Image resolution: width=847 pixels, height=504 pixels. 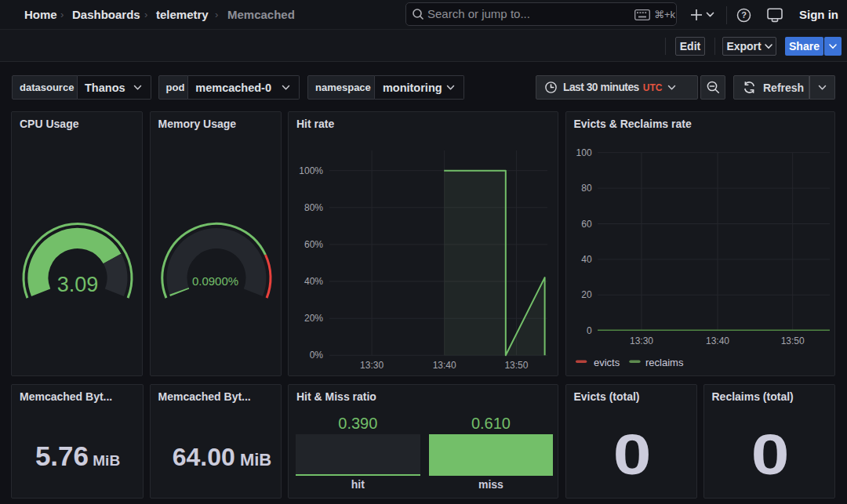 I want to click on svg-text: 40, so click(x=587, y=259).